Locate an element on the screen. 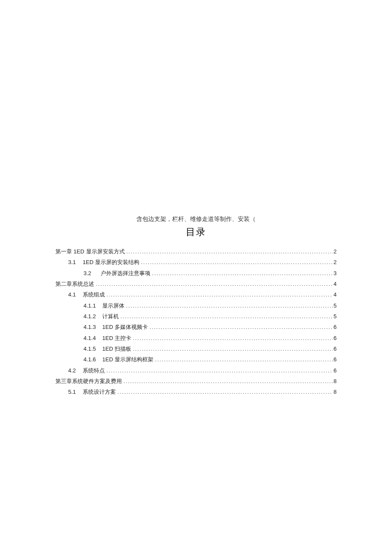 Image resolution: width=392 pixels, height=555 pixels. toc-entry-label: 第一章 1ED 显示屏安装方式 is located at coordinates (90, 252).